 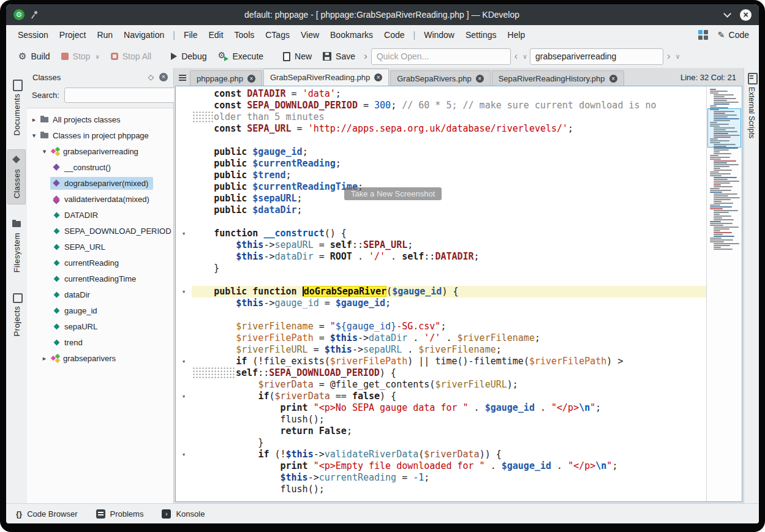 I want to click on code-token: )) {, so click(x=491, y=454).